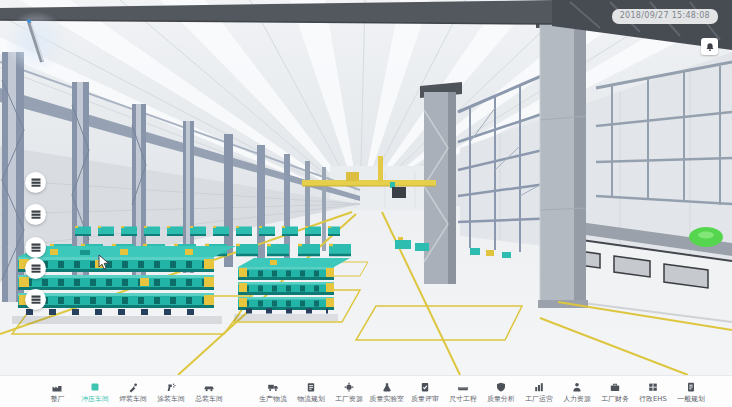 This screenshot has width=732, height=407. Describe the element at coordinates (311, 387) in the screenshot. I see `clipboard-icon` at that location.